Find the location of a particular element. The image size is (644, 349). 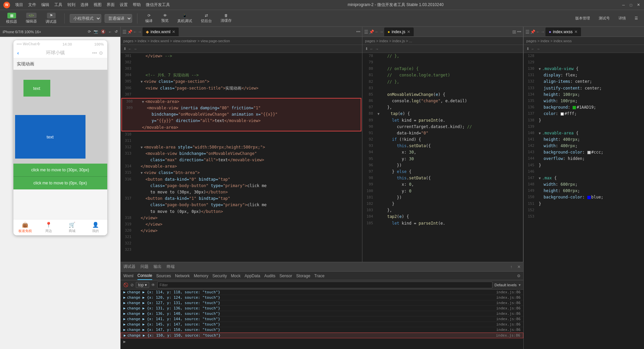

tab-wxml: ◆ index.wxml ✕ is located at coordinates (161, 32).